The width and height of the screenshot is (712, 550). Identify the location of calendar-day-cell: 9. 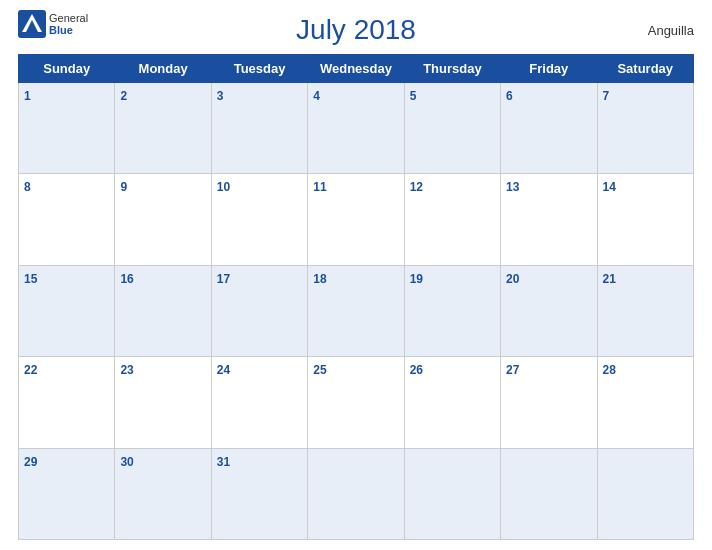
(163, 220).